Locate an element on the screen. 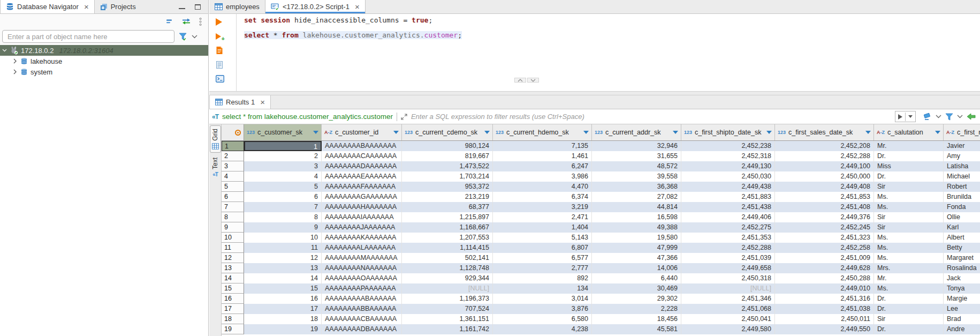 This screenshot has height=336, width=980. grid-cell: 1,215,897 is located at coordinates (447, 218).